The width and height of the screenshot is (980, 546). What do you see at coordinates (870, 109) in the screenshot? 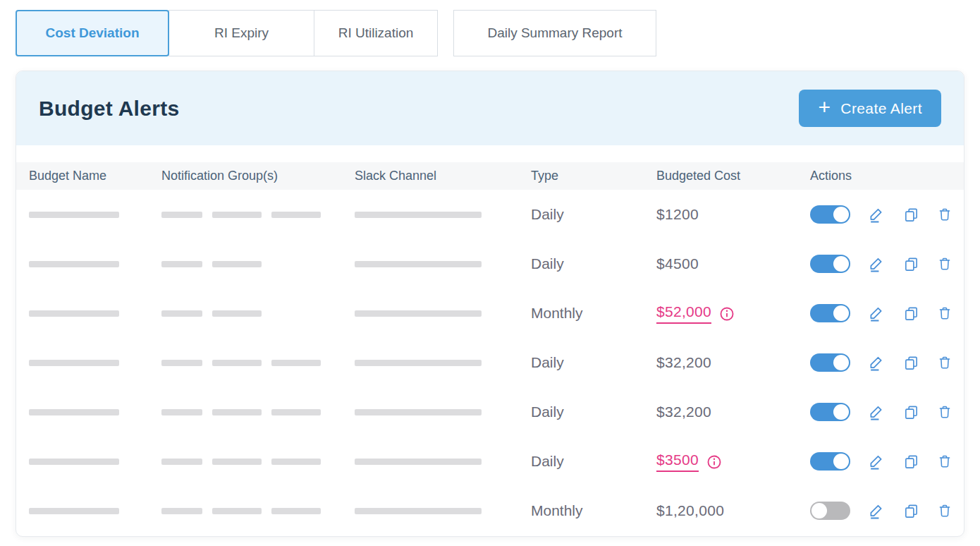
I see `create-alert-button: + Create Alert` at bounding box center [870, 109].